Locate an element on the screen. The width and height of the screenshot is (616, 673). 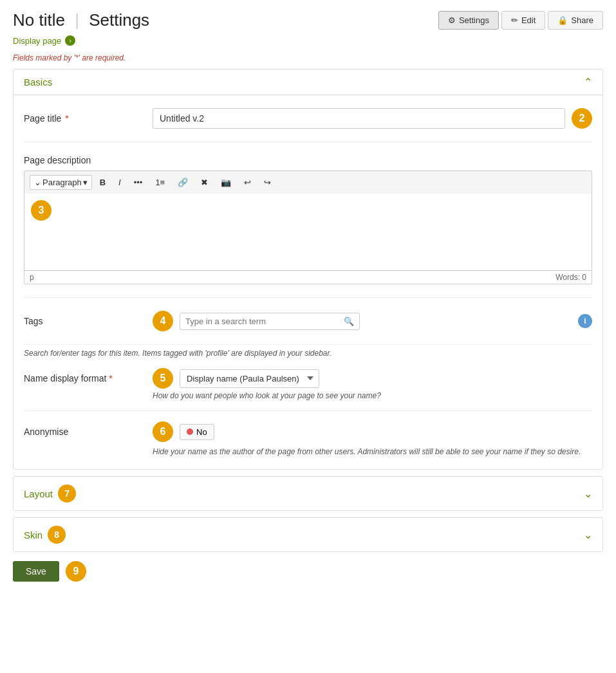
page-description-label: Page description is located at coordinates (308, 160).